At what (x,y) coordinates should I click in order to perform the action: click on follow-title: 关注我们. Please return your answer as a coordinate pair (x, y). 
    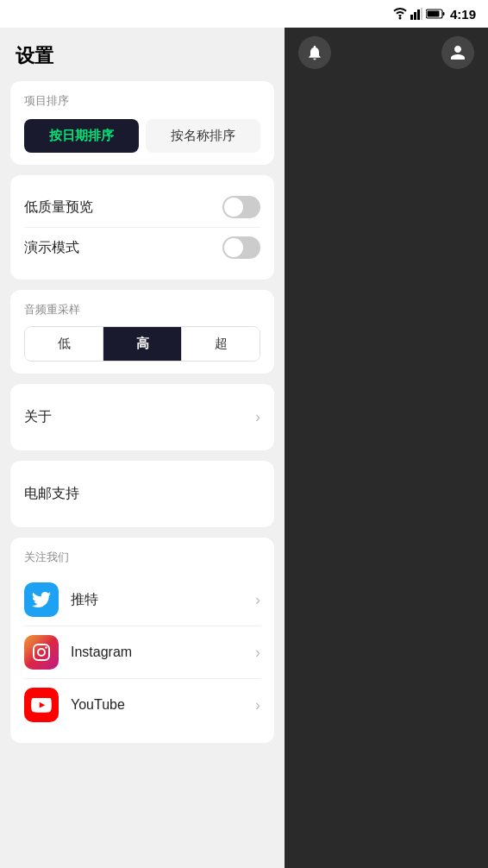
    Looking at the image, I should click on (142, 557).